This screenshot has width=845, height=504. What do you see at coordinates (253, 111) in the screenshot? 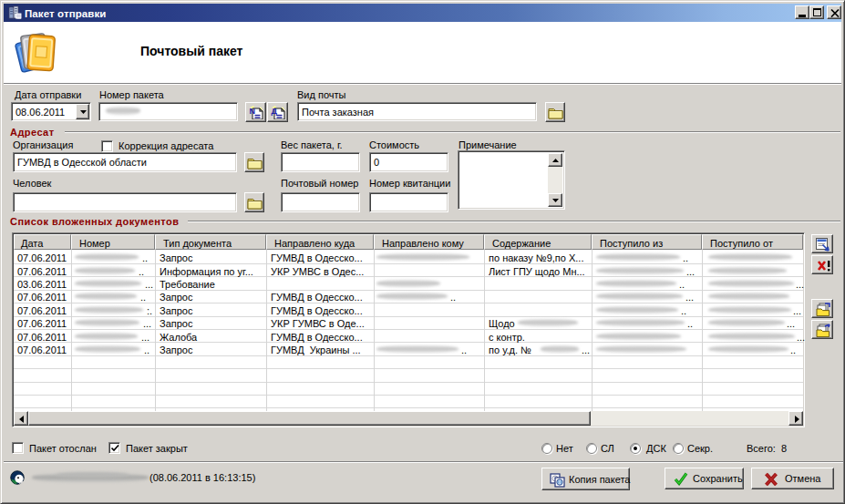
I see `svg-text: N` at bounding box center [253, 111].